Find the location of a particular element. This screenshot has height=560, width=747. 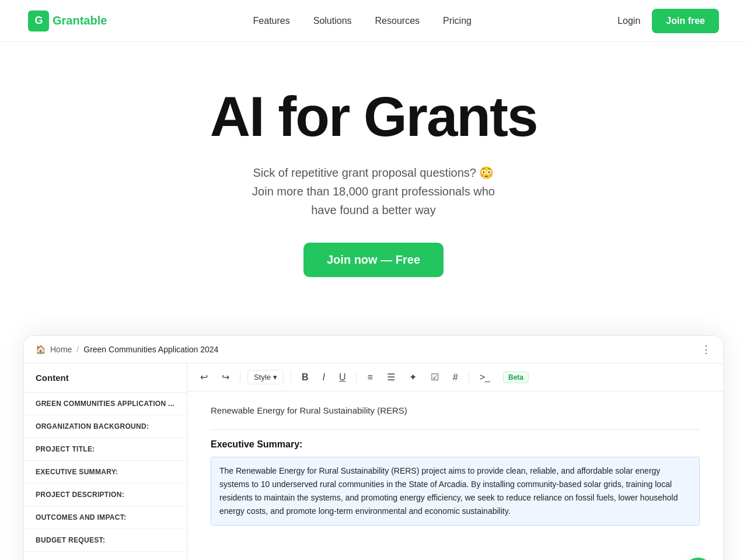

breadcrumb-left: 🏠 Home / Green Communities Application 2… is located at coordinates (127, 349).